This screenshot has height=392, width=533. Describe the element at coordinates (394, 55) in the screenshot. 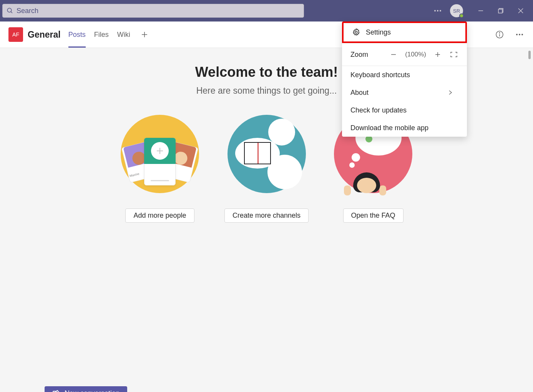

I see `minus-icon` at that location.